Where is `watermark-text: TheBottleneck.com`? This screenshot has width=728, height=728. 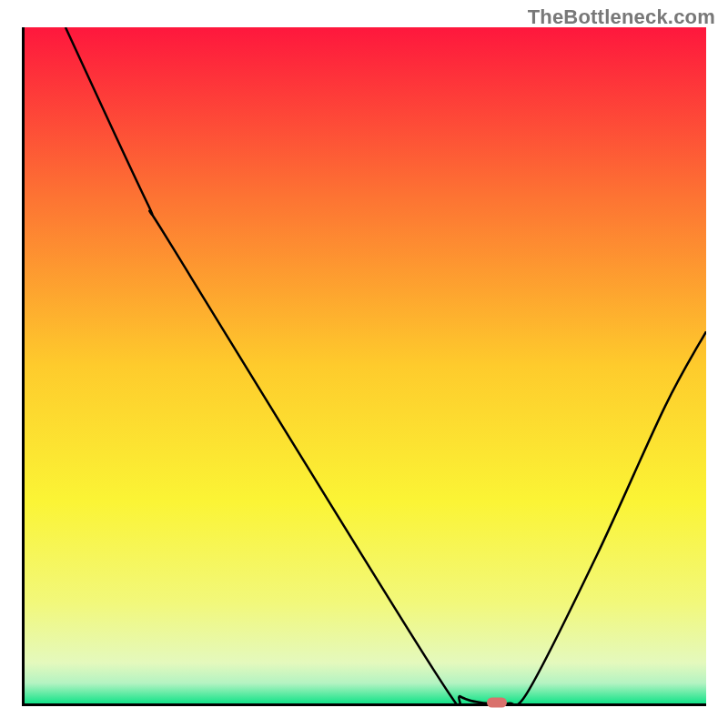 watermark-text: TheBottleneck.com is located at coordinates (622, 17).